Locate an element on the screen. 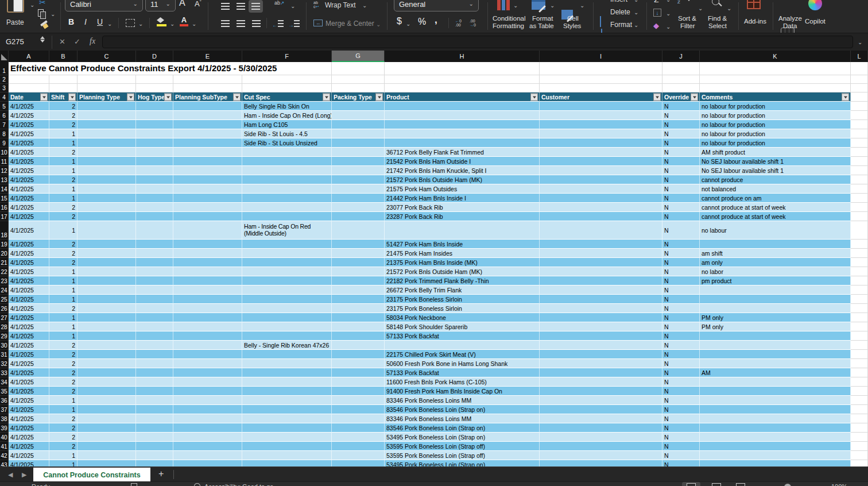 This screenshot has height=486, width=868. row-header-16: 16 is located at coordinates (5, 207).